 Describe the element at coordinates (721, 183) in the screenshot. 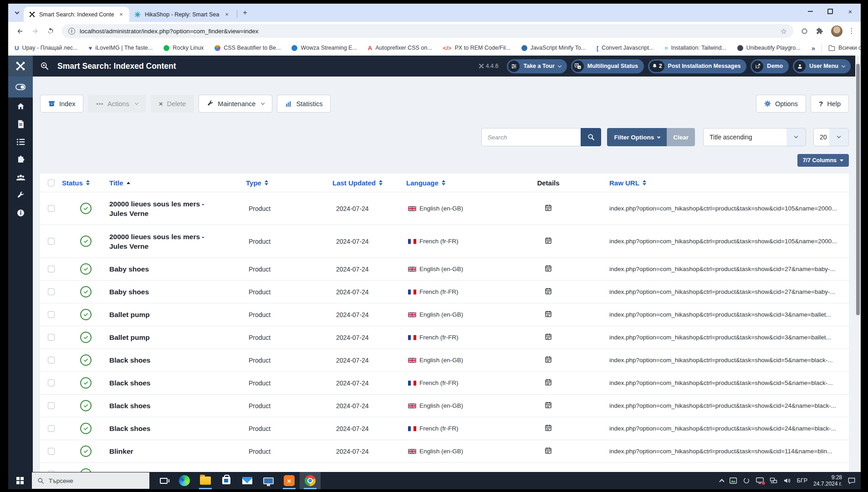

I see `header-raw-url: Raw URL` at that location.